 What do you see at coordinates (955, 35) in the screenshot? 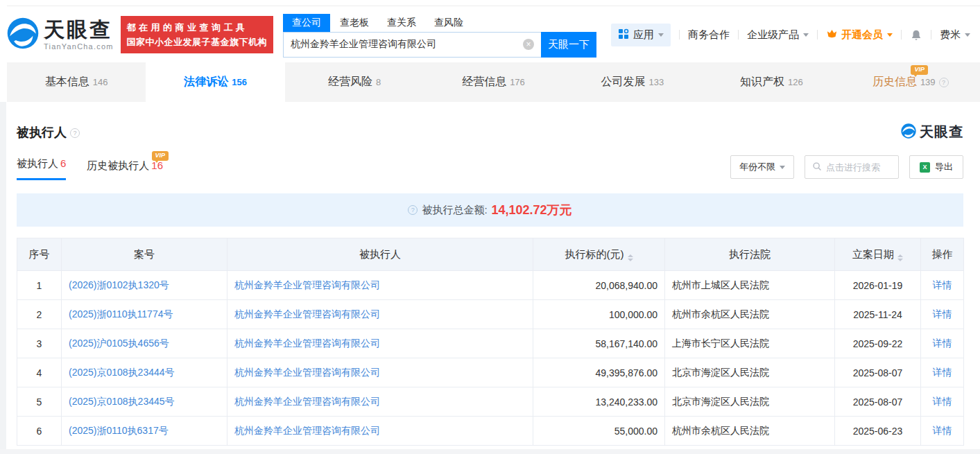
I see `user-menu: 费米` at bounding box center [955, 35].